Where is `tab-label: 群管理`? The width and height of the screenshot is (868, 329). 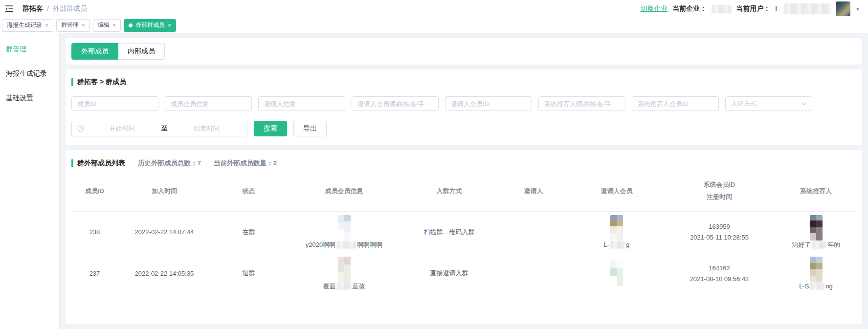 tab-label: 群管理 is located at coordinates (70, 25).